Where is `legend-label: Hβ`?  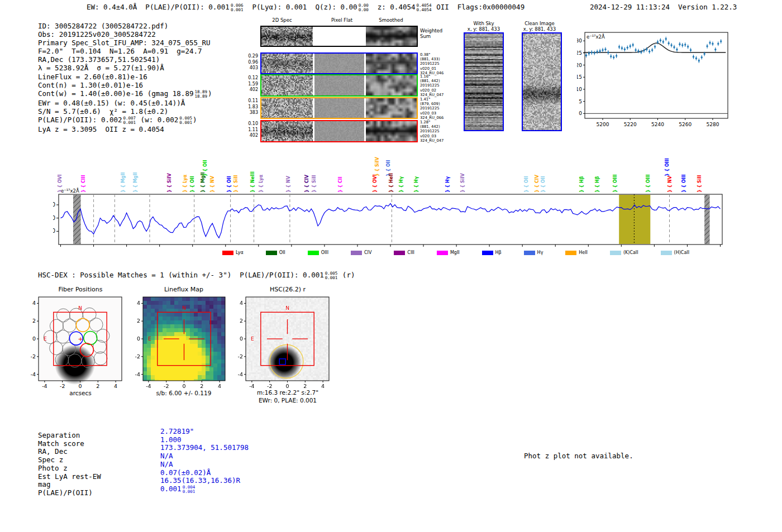 legend-label: Hβ is located at coordinates (498, 252).